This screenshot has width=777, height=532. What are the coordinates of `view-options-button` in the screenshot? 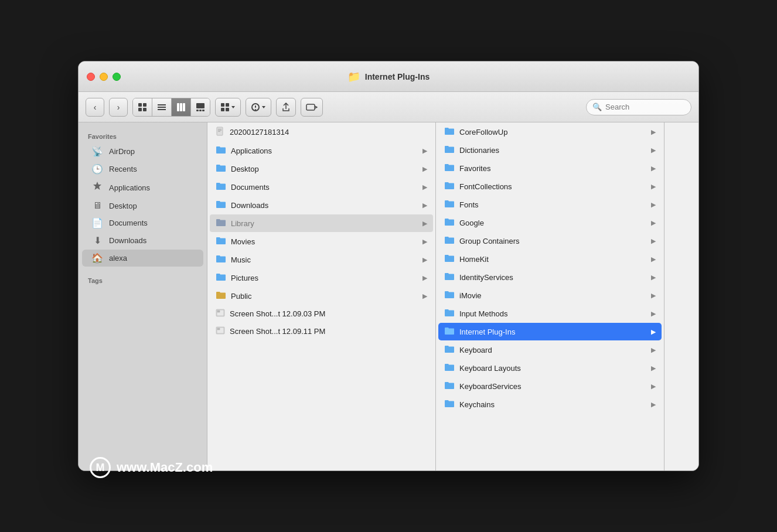 It's located at (228, 107).